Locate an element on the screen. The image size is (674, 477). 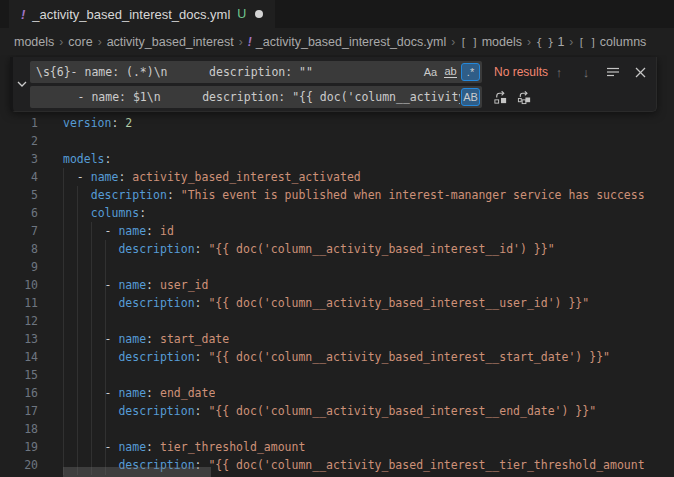
find-query-text: \s{6}- name: (.*)\n description: "" is located at coordinates (228, 72).